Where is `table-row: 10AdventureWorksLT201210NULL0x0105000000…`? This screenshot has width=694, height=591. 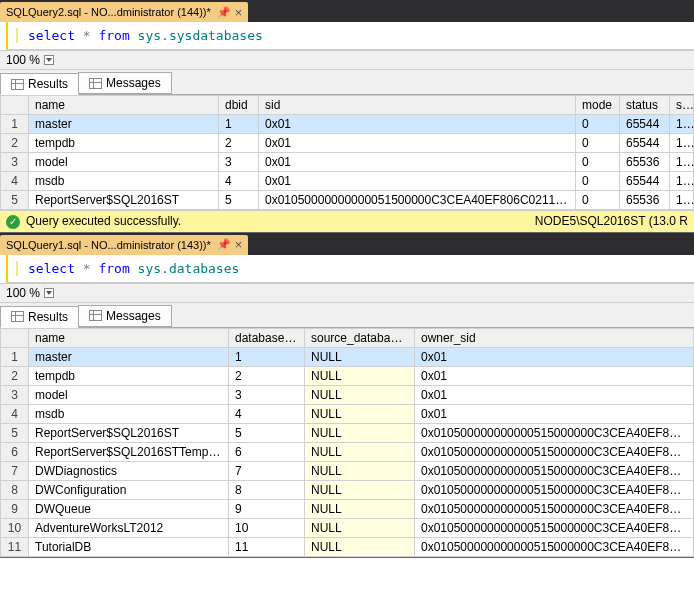
table-row: 10AdventureWorksLT201210NULL0x0105000000… is located at coordinates (348, 528).